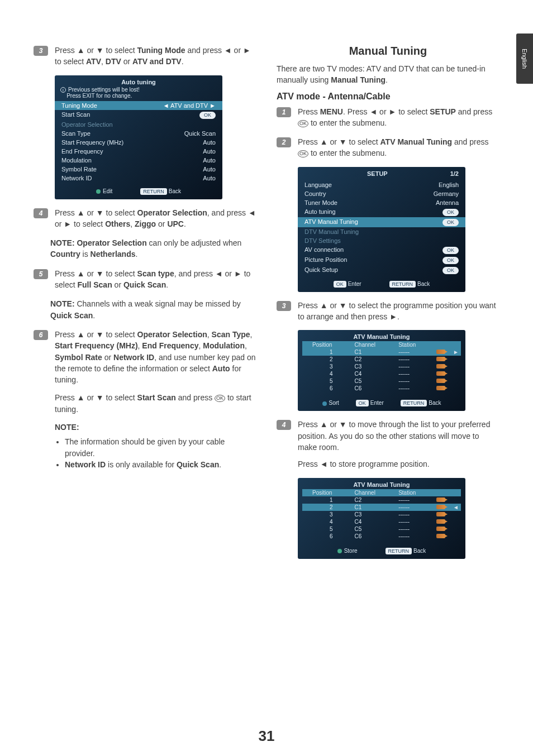  What do you see at coordinates (139, 137) in the screenshot?
I see `osd-auto-tuning: Auto tuning iPrevious settings will be l…` at bounding box center [139, 137].